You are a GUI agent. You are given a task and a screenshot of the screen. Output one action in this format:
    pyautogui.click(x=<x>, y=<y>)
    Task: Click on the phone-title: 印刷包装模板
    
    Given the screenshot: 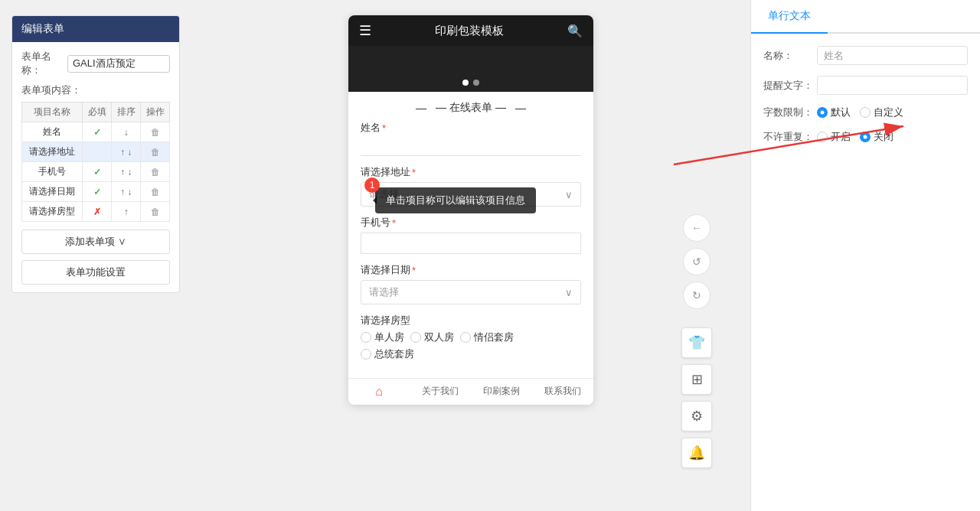 What is the action you would take?
    pyautogui.click(x=469, y=31)
    